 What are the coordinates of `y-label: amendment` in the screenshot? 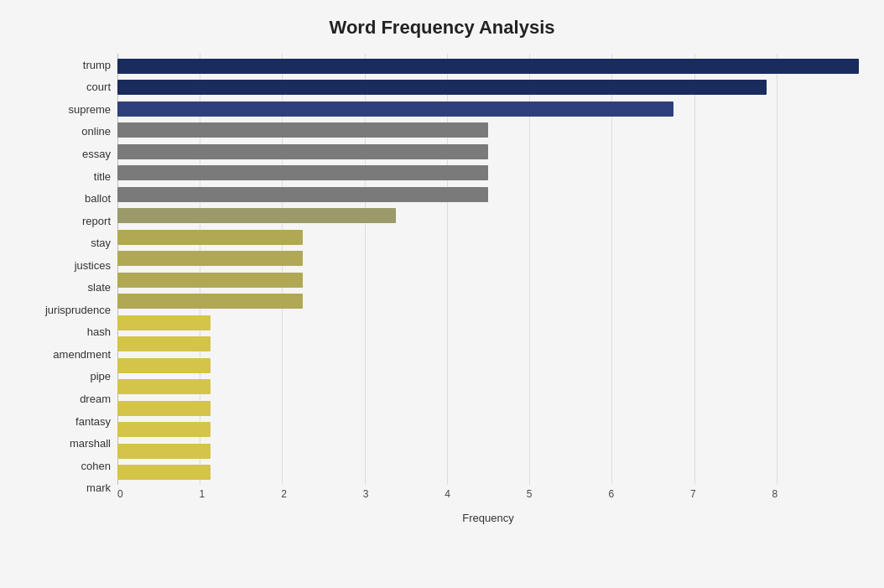 It's located at (82, 354).